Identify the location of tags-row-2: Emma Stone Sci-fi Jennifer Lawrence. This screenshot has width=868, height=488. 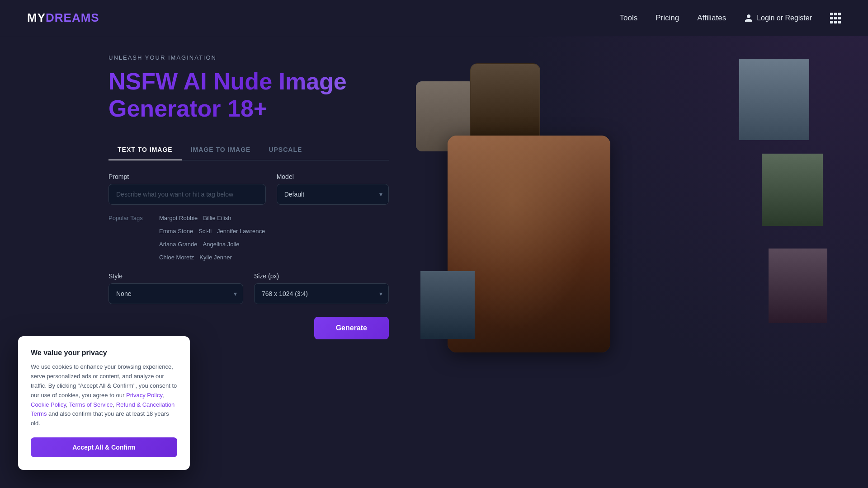
(249, 231).